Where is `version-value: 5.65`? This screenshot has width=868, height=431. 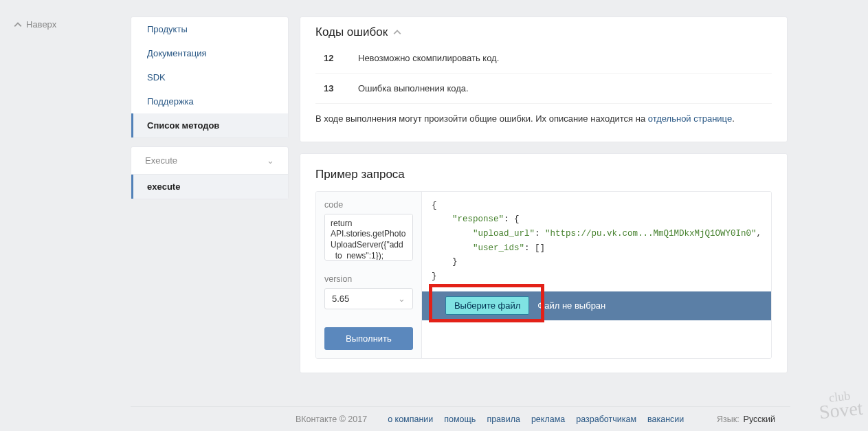
version-value: 5.65 is located at coordinates (341, 298).